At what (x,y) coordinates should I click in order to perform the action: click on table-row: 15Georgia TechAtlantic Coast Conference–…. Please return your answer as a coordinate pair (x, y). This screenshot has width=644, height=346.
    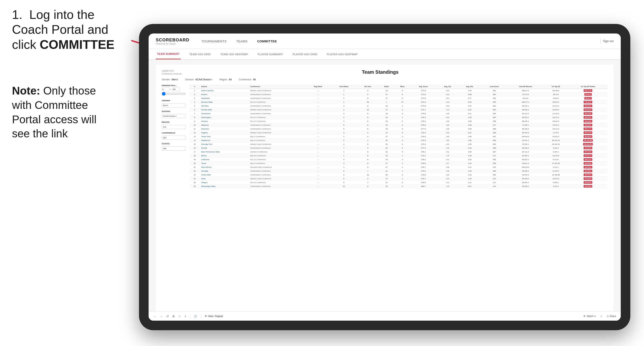
    Looking at the image, I should click on (398, 144).